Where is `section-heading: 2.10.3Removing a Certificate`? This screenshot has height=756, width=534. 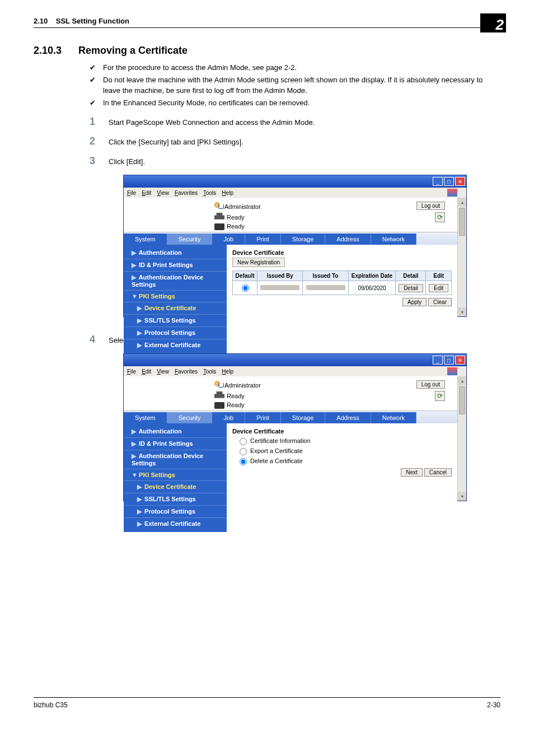
section-heading: 2.10.3Removing a Certificate is located at coordinates (267, 50).